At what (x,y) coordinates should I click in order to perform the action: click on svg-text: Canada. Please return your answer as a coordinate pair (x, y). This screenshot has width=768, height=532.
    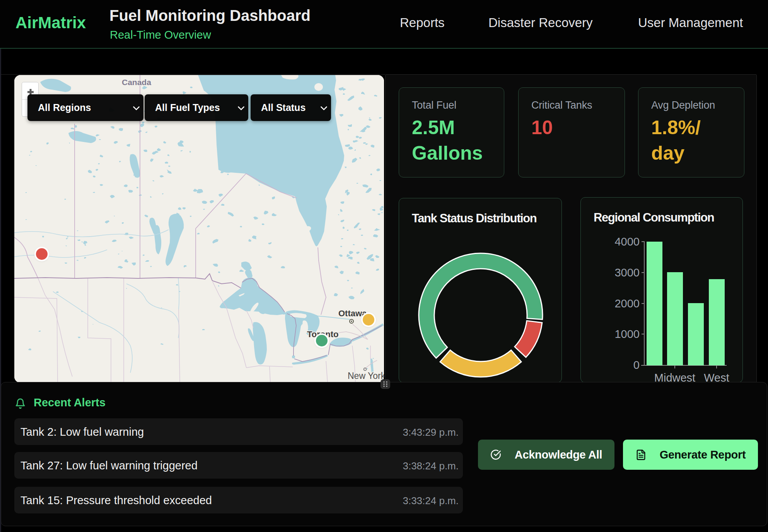
    Looking at the image, I should click on (137, 82).